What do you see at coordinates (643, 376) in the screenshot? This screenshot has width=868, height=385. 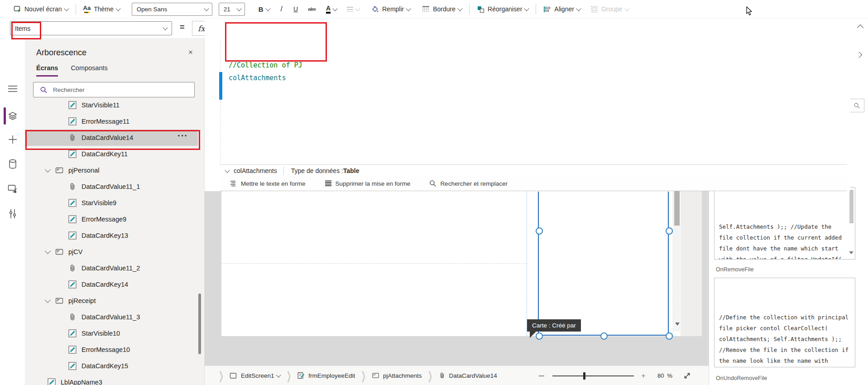 I see `zoom-in-button: +` at bounding box center [643, 376].